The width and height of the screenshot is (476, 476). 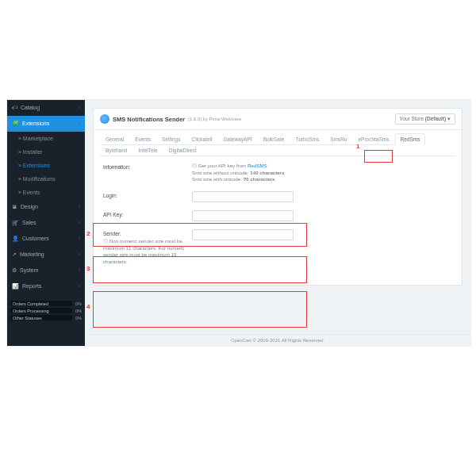 I want to click on login-input, so click(x=243, y=197).